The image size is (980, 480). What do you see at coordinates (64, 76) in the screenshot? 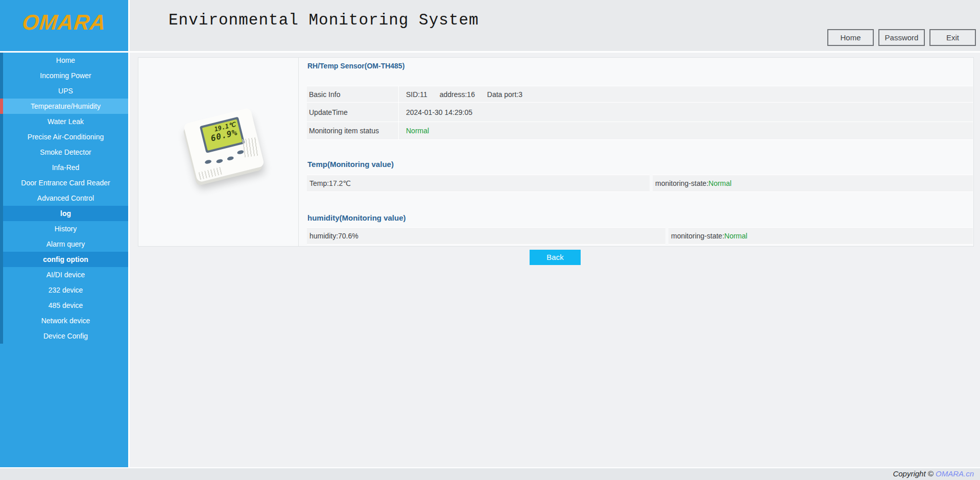
I see `sidebar-item-incoming-power: Incoming Power` at bounding box center [64, 76].